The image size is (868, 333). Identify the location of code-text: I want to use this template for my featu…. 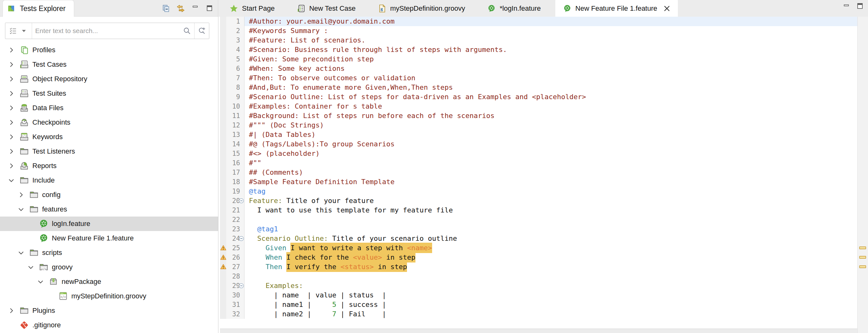
(551, 210).